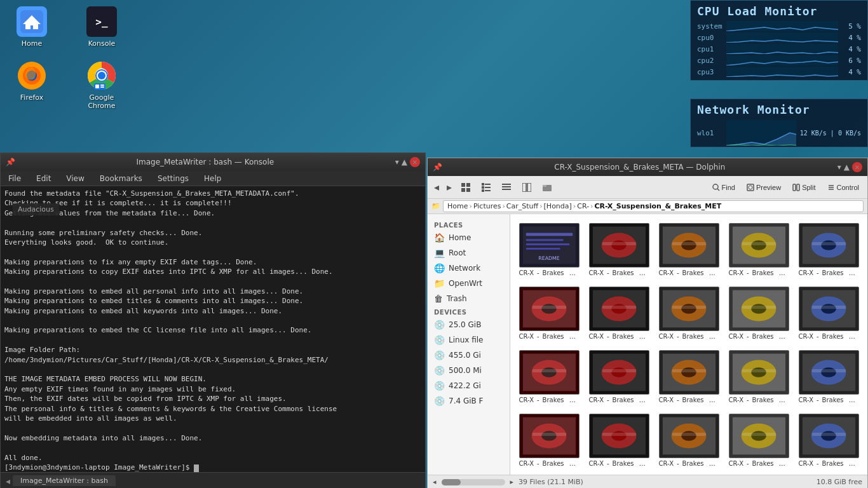 The width and height of the screenshot is (868, 488). What do you see at coordinates (469, 238) in the screenshot?
I see `sidebar-item-home: 🏠 Home` at bounding box center [469, 238].